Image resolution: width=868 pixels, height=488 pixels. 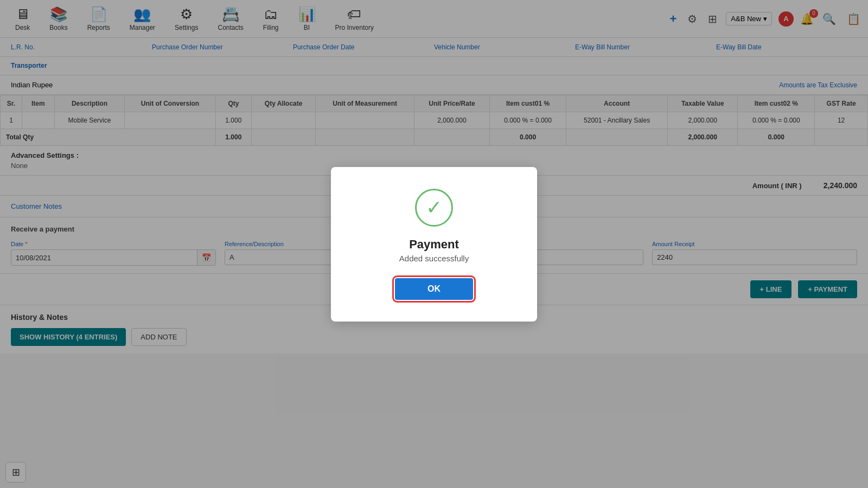 What do you see at coordinates (434, 208) in the screenshot?
I see `checkmark-icon: ✓` at bounding box center [434, 208].